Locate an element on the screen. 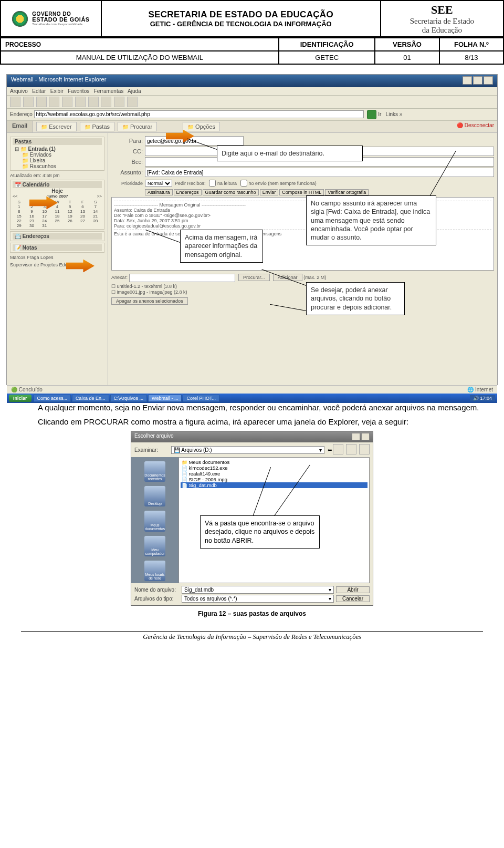 This screenshot has width=504, height=848. document-header-row2: PROCESSO IDENTIFICAÇÃO VERSÃO FOLHA N.º … is located at coordinates (252, 51).